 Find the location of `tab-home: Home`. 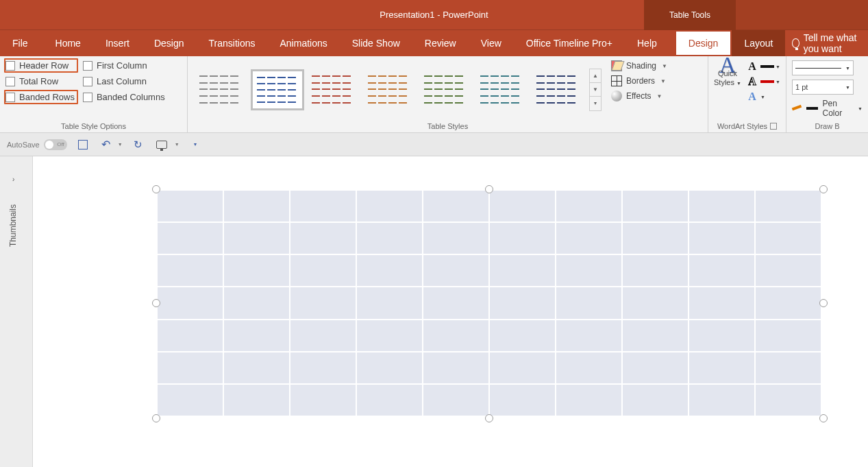

tab-home: Home is located at coordinates (69, 43).